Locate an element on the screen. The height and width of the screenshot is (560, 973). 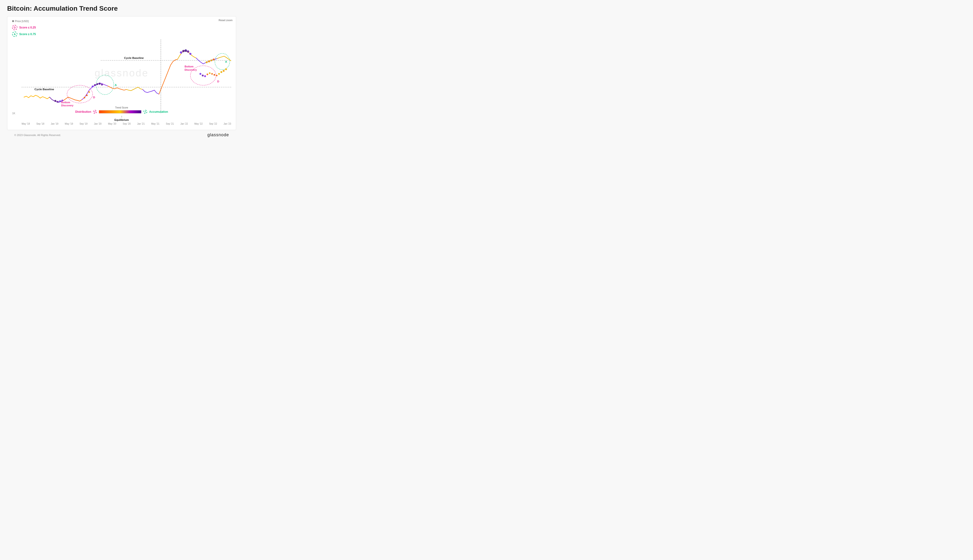
legend-d-score: Score ≤ 0.25 is located at coordinates (28, 28).